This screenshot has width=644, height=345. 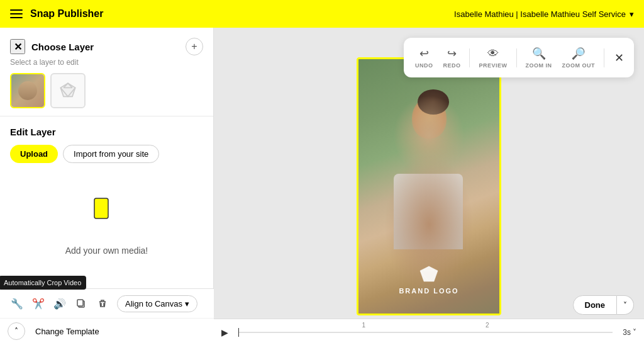 What do you see at coordinates (631, 14) in the screenshot?
I see `chevron-down-icon: ▾` at bounding box center [631, 14].